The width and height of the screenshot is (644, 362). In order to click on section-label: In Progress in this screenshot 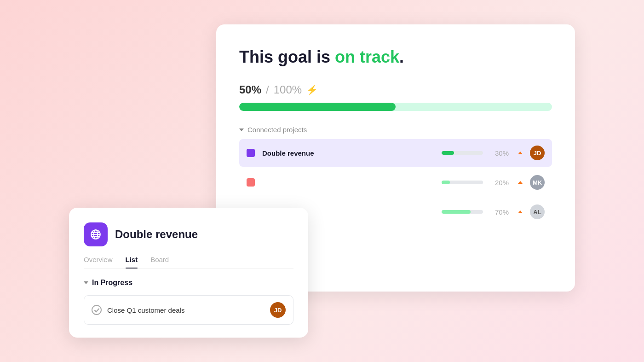, I will do `click(112, 283)`.